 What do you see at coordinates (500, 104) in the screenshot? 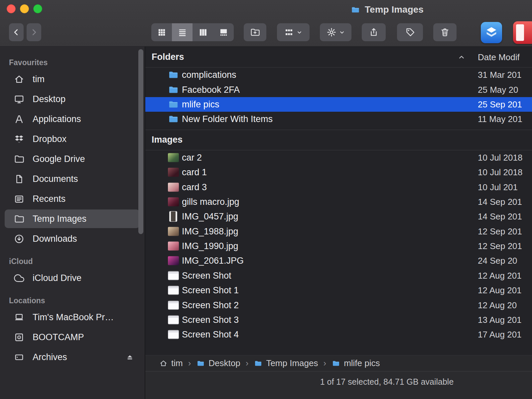
I see `file-date-modified: 25 Sep 201` at bounding box center [500, 104].